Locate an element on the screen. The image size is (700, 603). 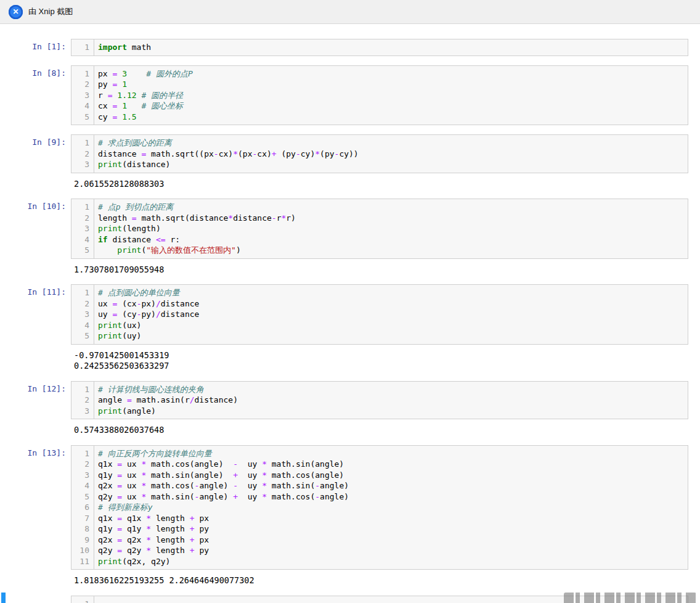
code-line: 5q2y = ux * math.sin(-angle) + uy * math… is located at coordinates (380, 497).